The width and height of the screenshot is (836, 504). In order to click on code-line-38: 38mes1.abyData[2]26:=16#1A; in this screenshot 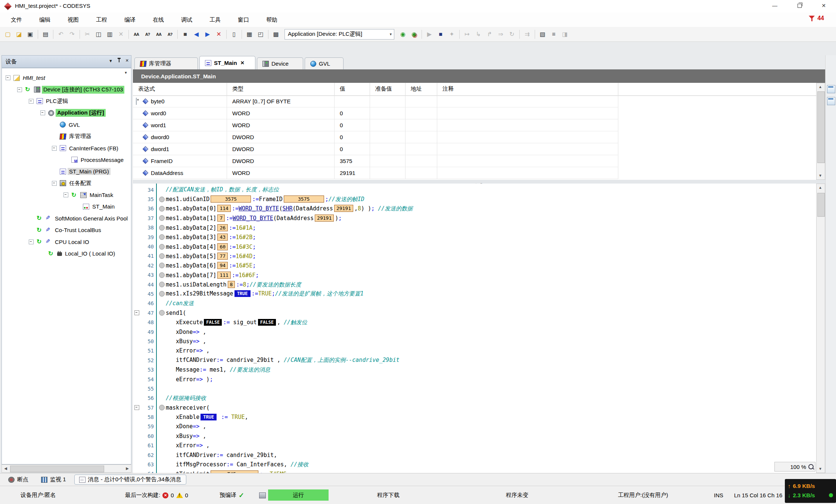, I will do `click(475, 228)`.